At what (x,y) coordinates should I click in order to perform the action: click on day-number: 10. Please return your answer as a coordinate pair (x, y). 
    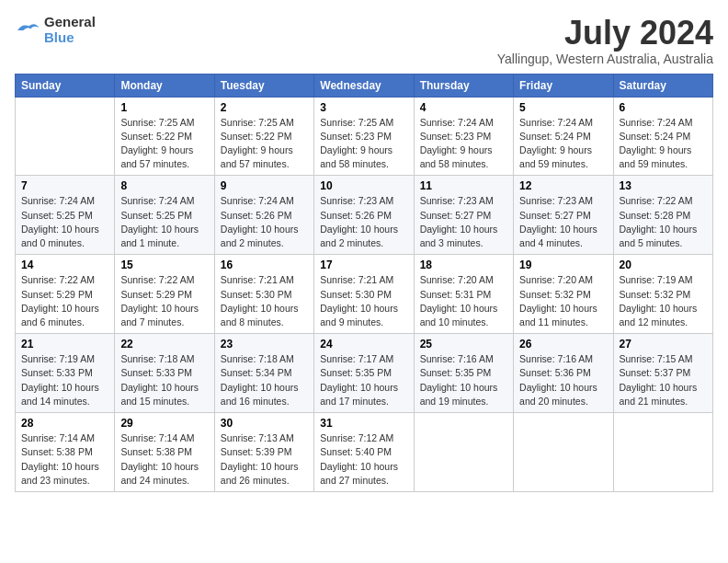
    Looking at the image, I should click on (364, 186).